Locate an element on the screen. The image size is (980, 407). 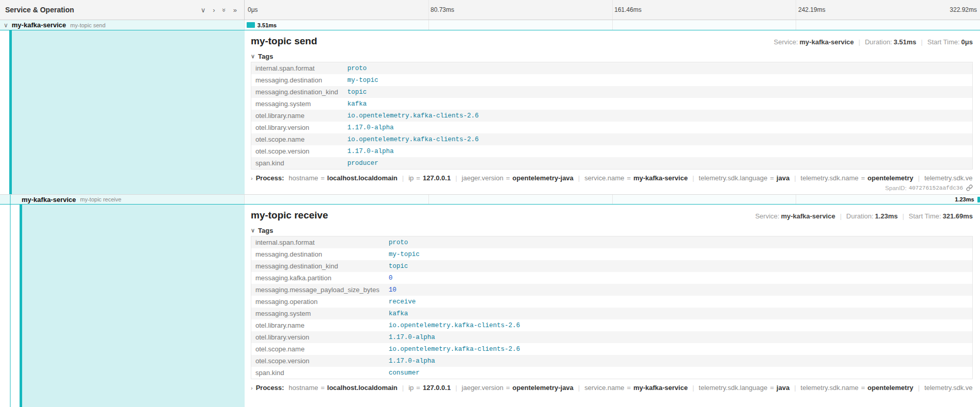
span-detail-header: my-topic send Service:my-kafka-service|D… is located at coordinates (612, 41).